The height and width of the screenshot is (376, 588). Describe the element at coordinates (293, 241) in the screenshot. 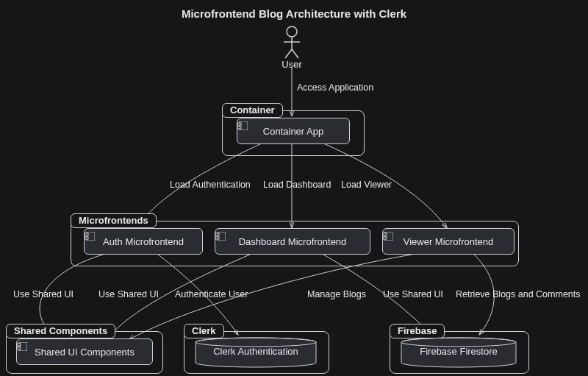

I see `node-dashboard-microfrontend: Dashboard Microfrontend` at that location.